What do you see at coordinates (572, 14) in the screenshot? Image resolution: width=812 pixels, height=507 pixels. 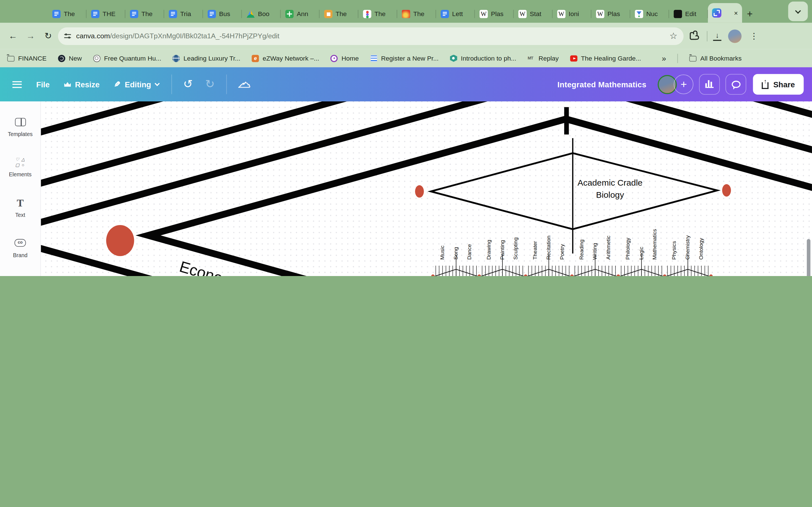 I see `tab: Ioni` at bounding box center [572, 14].